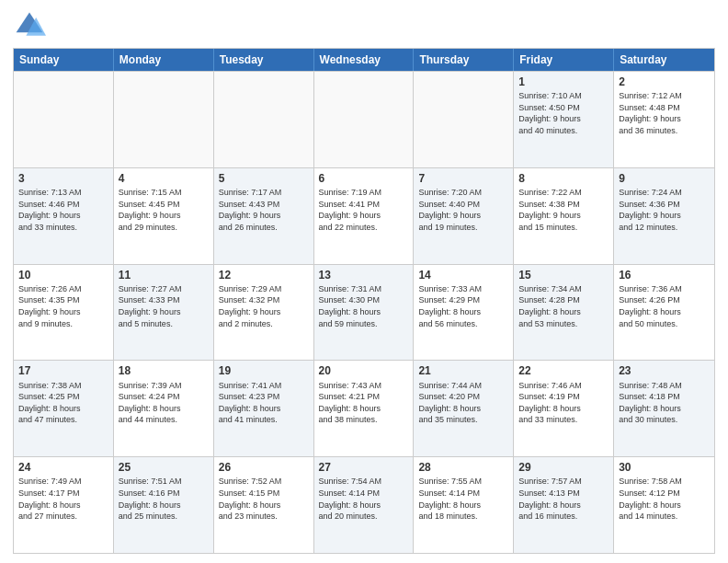 This screenshot has height=563, width=728. Describe the element at coordinates (463, 275) in the screenshot. I see `day-number: 14` at that location.